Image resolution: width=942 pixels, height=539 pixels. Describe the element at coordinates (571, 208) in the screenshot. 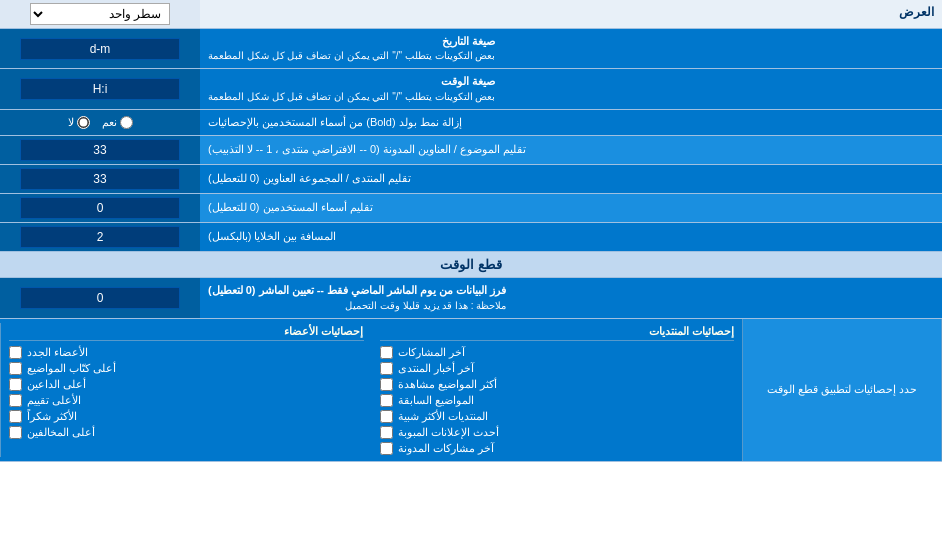

I see `username-trim-label: تقليم أسماء المستخدمين (0 للتعطيل)` at that location.